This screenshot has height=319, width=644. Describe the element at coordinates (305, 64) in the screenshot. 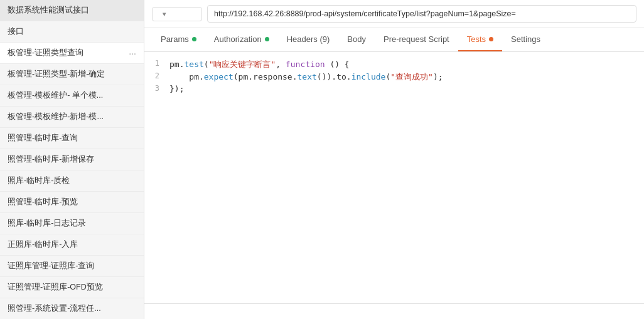

I see `code-token: function` at that location.